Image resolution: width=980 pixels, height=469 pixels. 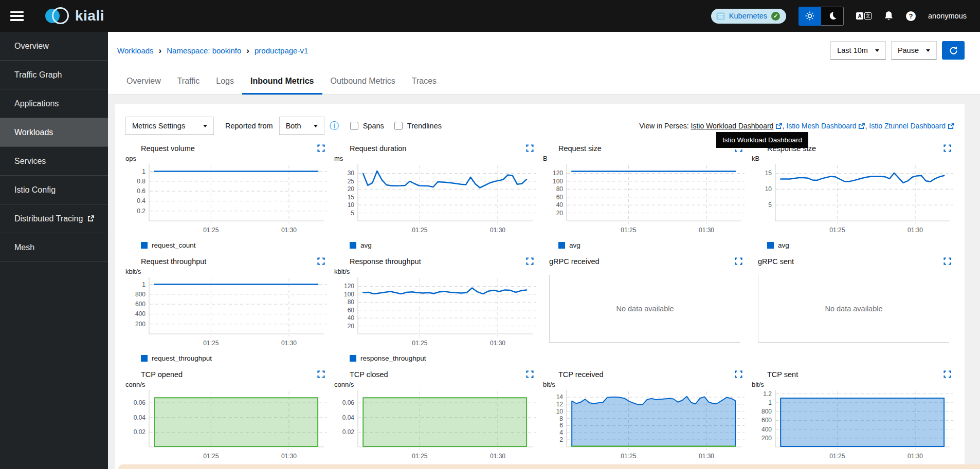 What do you see at coordinates (302, 126) in the screenshot?
I see `reported-from-select: Both` at bounding box center [302, 126].